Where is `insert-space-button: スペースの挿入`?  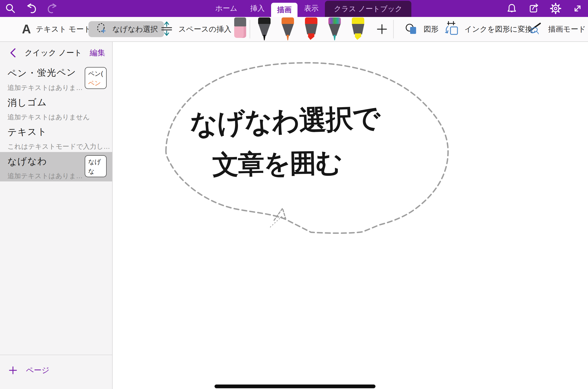 insert-space-button: スペースの挿入 is located at coordinates (196, 29).